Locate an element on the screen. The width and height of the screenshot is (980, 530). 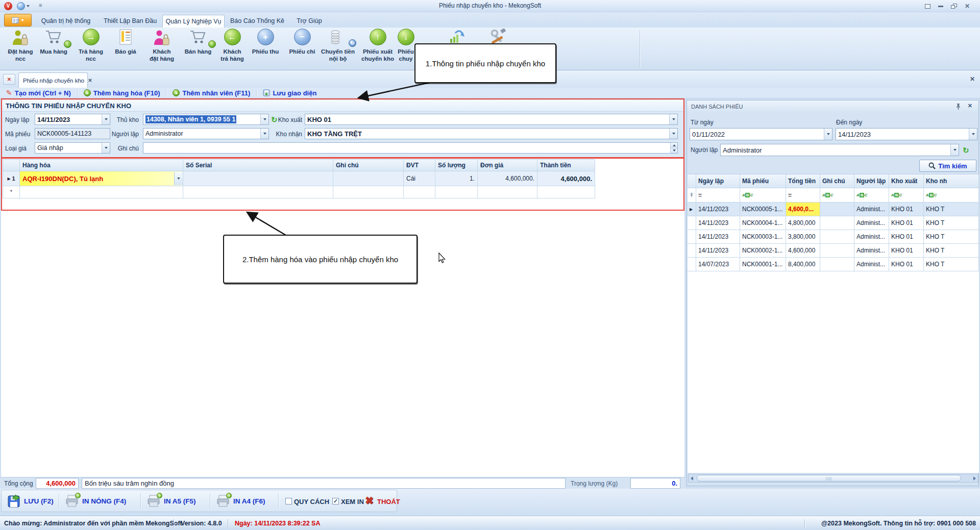
new-record-button: ✎ Tạo mới (Ctrl + N) is located at coordinates (39, 93).